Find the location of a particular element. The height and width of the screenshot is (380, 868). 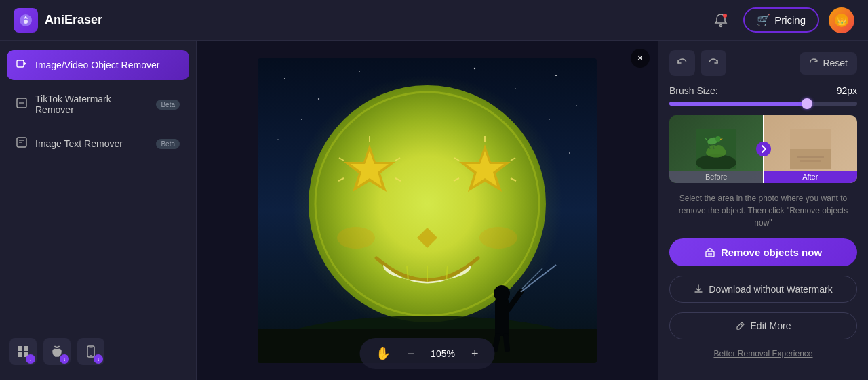

zoom-level: 105% is located at coordinates (443, 354).